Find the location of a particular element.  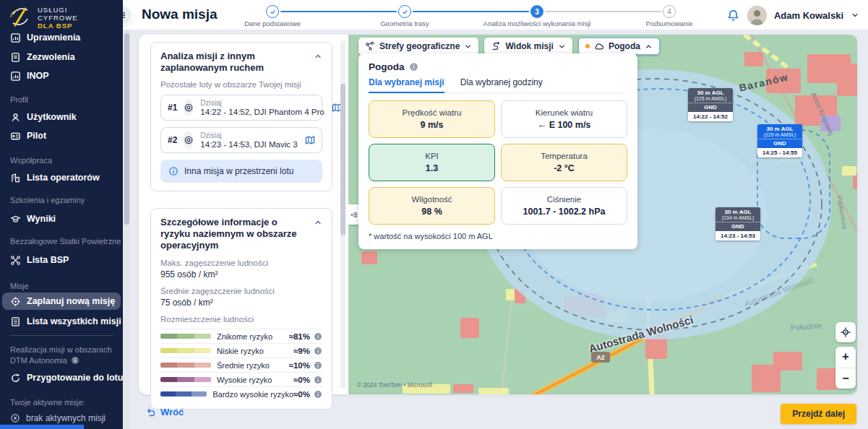

zoom-in-button: + is located at coordinates (846, 357).